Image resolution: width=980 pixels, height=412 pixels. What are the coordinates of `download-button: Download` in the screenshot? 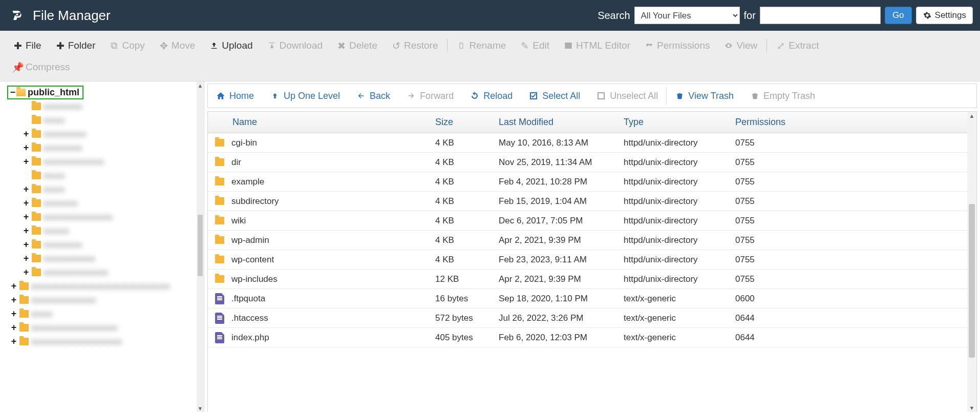 It's located at (295, 46).